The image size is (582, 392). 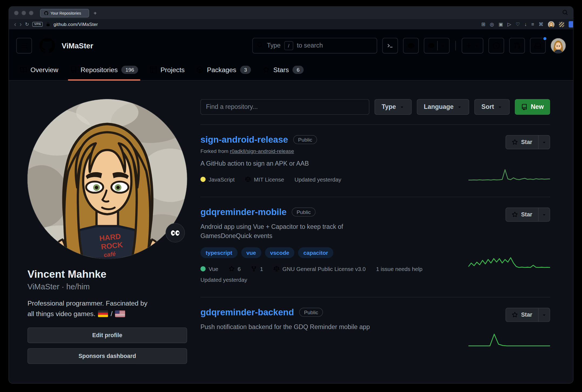 I want to click on back-button: ‹, so click(x=15, y=24).